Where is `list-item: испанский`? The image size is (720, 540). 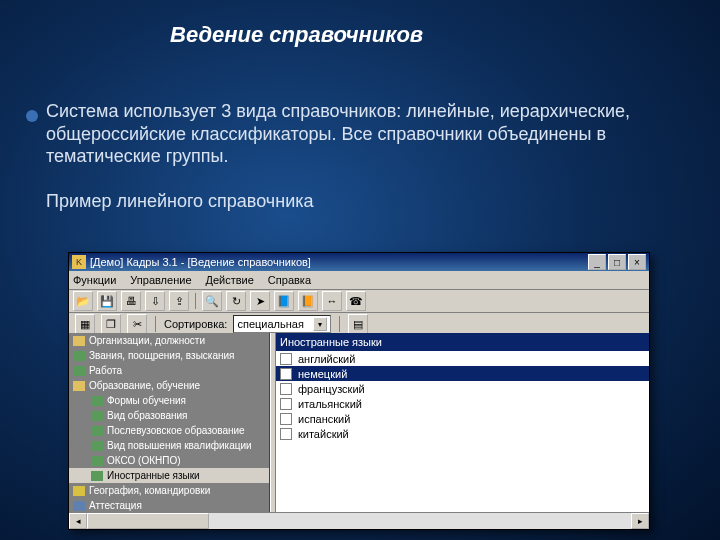 list-item: испанский is located at coordinates (462, 418).